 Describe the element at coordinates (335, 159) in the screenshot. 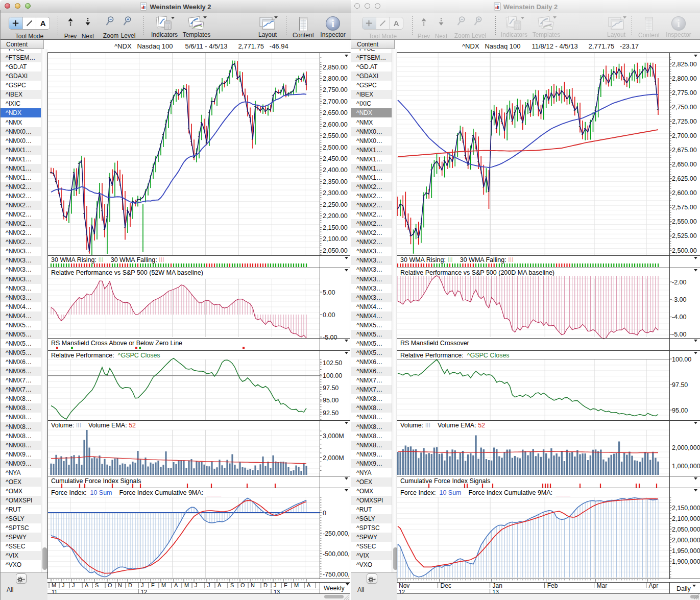

I see `svg-text: 2,450.00` at that location.